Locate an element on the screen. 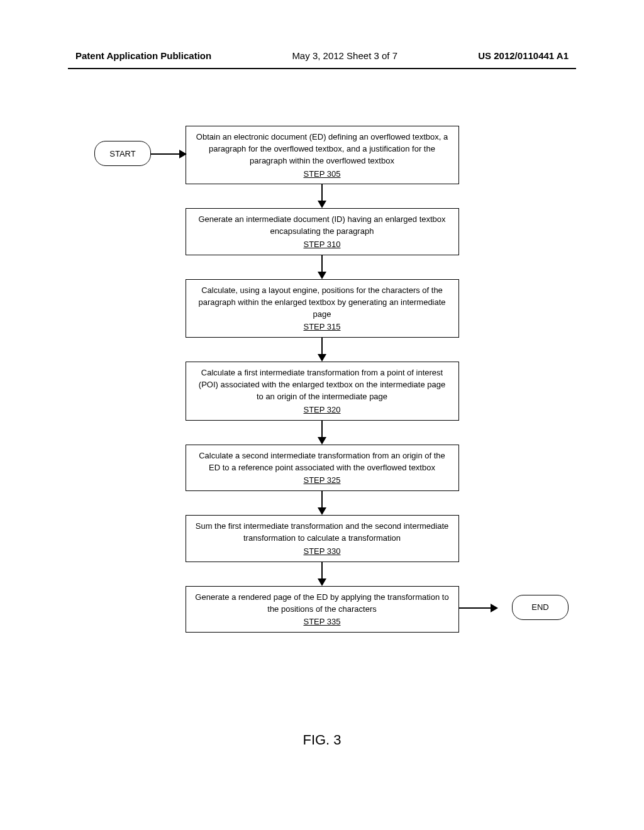  step-315: Calculate, using a layout engine, positi… is located at coordinates (322, 308).